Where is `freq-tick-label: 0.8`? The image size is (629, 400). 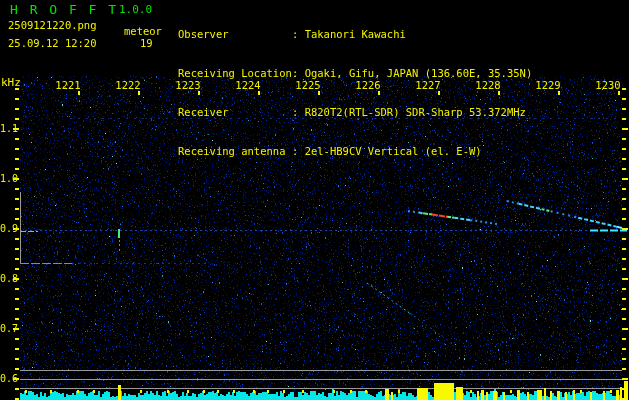
freq-tick-label: 0.8 is located at coordinates (7, 278).